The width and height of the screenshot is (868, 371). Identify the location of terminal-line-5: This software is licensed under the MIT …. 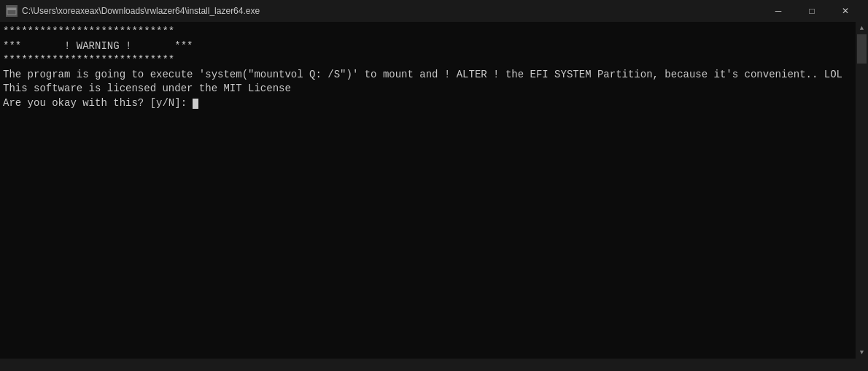
(427, 89).